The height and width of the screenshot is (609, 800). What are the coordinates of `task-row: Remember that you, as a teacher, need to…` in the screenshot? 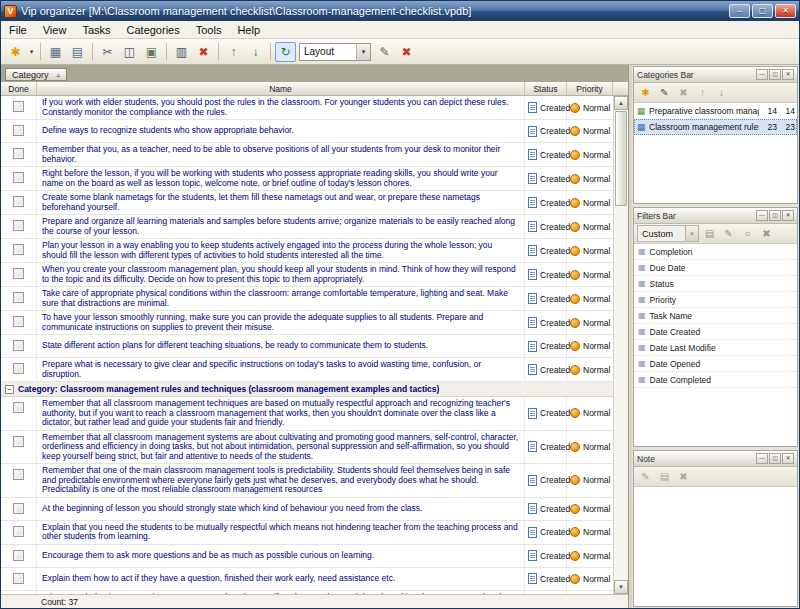 It's located at (307, 155).